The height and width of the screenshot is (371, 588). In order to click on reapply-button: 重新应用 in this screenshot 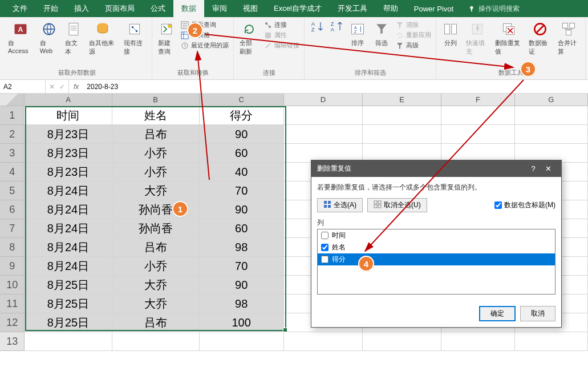, I will do `click(413, 35)`.